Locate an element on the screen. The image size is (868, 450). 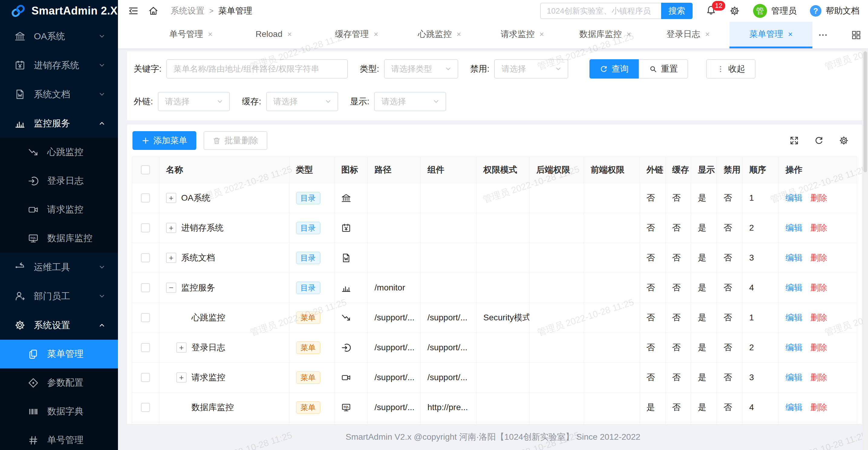
settings-gear-icon is located at coordinates (735, 11).